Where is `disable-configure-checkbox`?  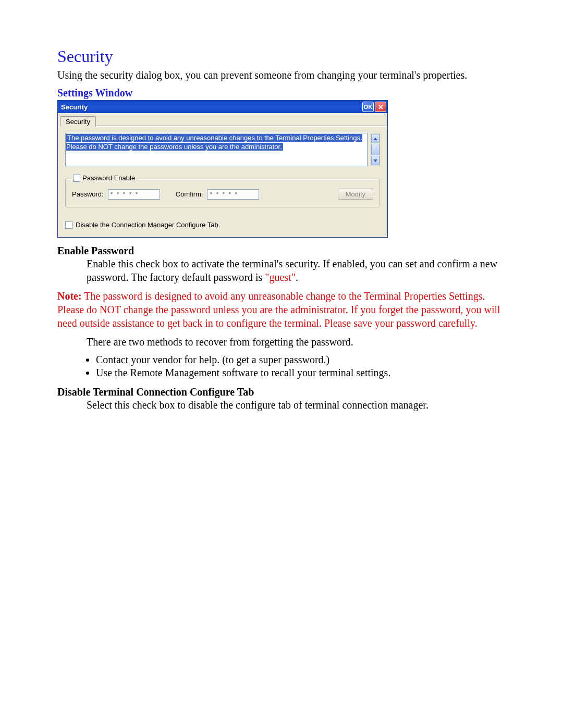
disable-configure-checkbox is located at coordinates (69, 225).